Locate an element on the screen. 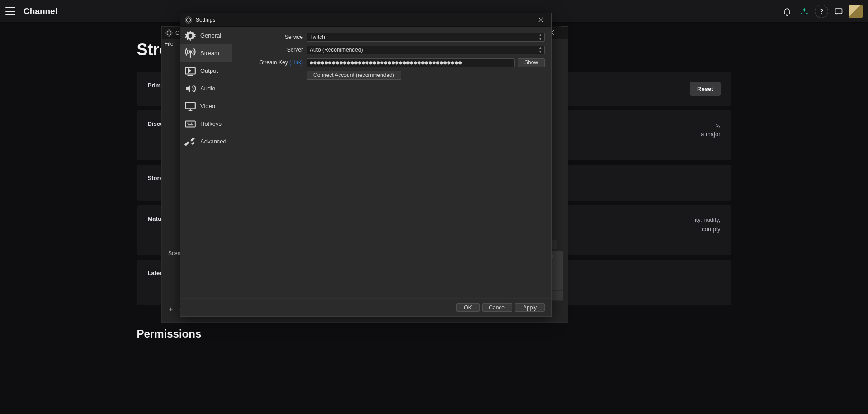 This screenshot has height=414, width=868. sparkle-icon is located at coordinates (804, 11).